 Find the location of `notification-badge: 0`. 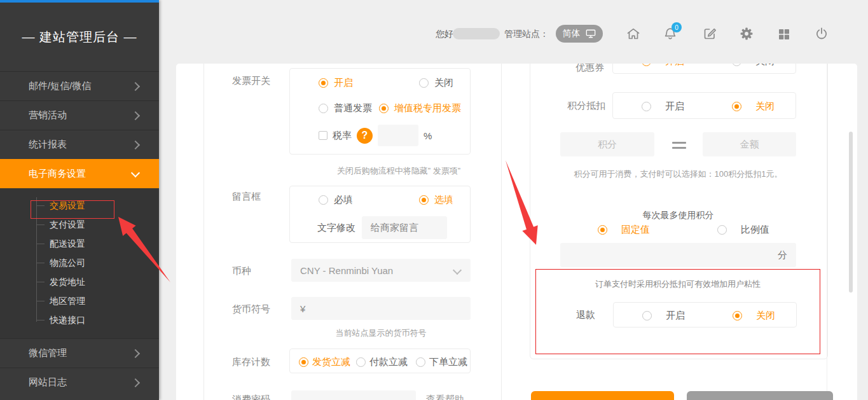

notification-badge: 0 is located at coordinates (677, 27).